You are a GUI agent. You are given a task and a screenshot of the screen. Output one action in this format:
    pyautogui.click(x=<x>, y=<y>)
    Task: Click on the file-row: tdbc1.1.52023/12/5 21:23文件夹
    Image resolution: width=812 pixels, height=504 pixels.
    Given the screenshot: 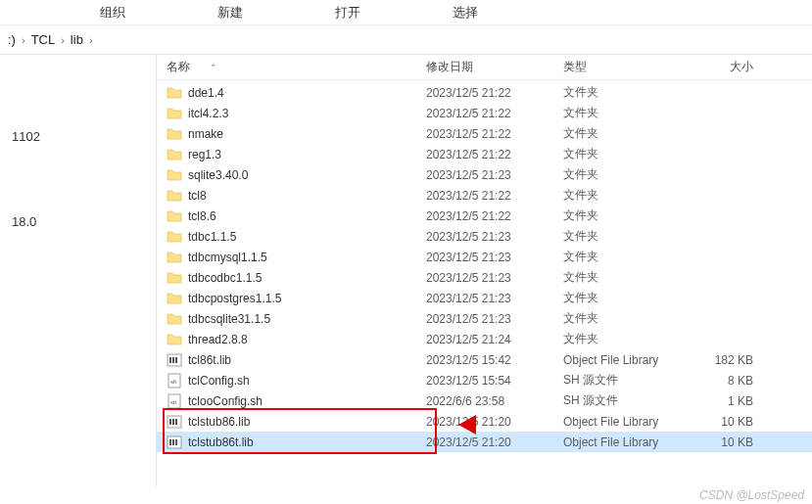 What is the action you would take?
    pyautogui.click(x=484, y=237)
    